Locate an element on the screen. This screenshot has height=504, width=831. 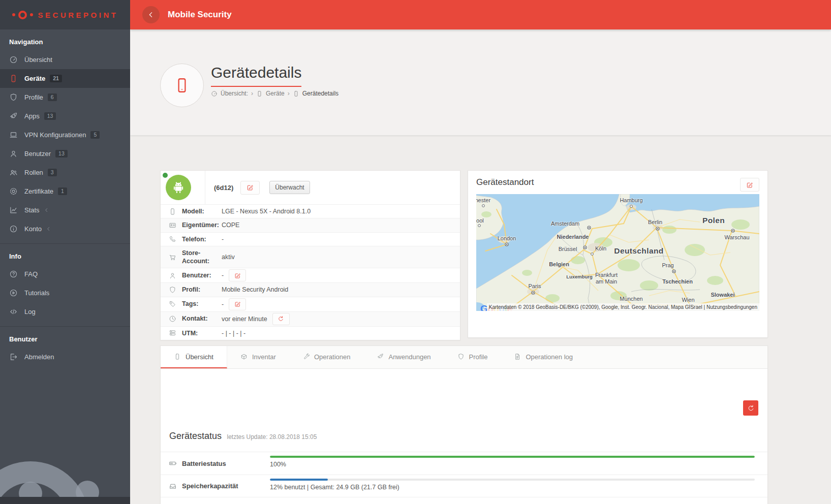
breadcrumb-uebersicht: Übersicht: is located at coordinates (234, 93).